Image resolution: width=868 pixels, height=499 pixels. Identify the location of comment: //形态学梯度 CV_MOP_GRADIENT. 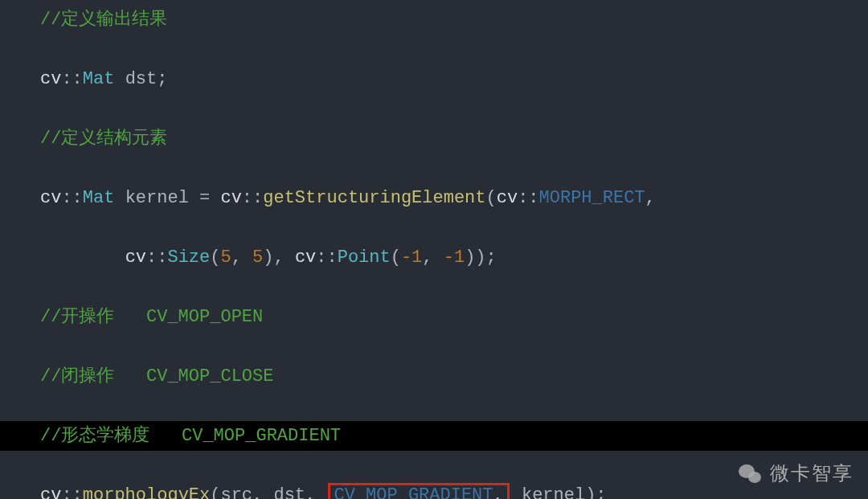
(190, 436).